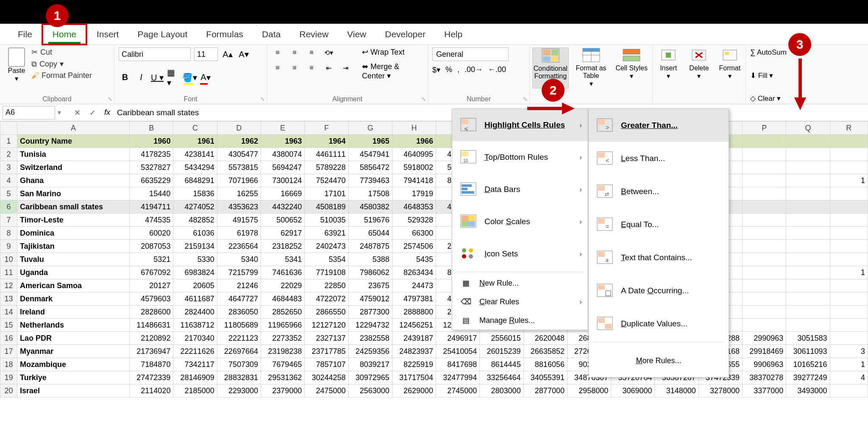  What do you see at coordinates (9, 364) in the screenshot?
I see `row-header: 18` at bounding box center [9, 364].